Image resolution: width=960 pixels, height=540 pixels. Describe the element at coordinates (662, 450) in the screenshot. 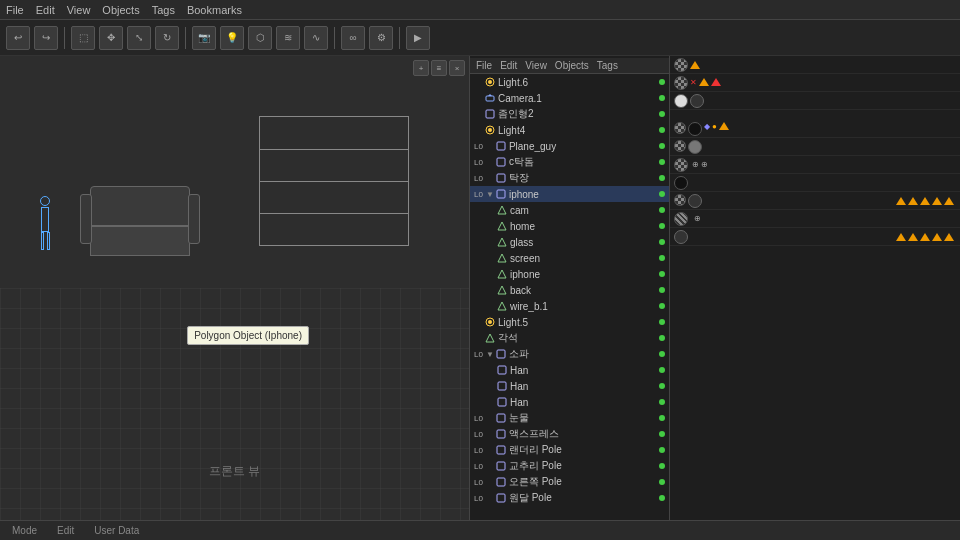

I see `tree-dot-visibility-random_pole` at that location.